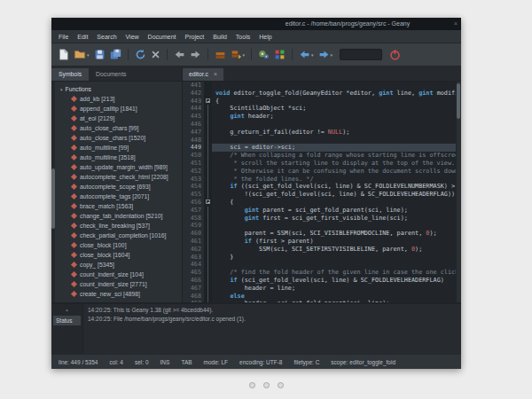  I want to click on line-number: 445, so click(193, 117).